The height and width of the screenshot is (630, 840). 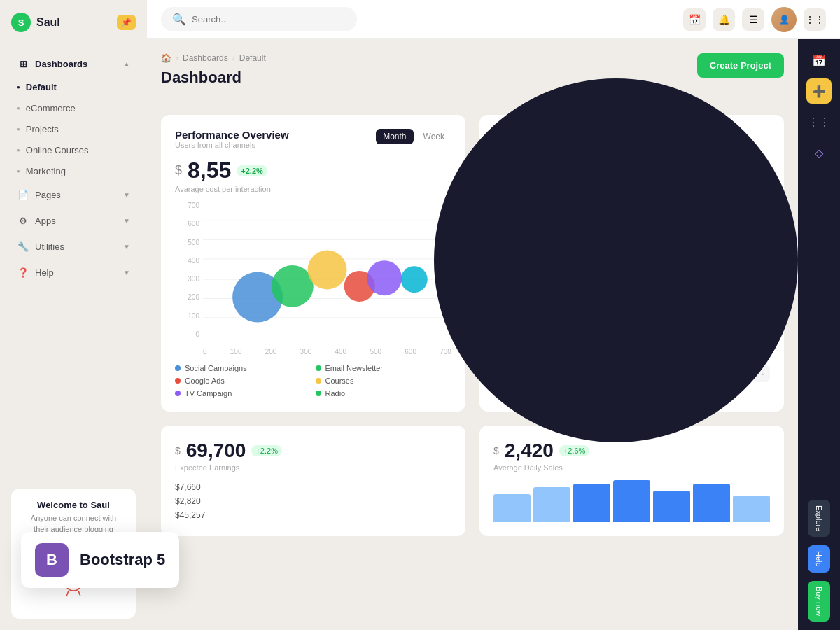 I want to click on view-btn-jane: →, so click(x=762, y=288).